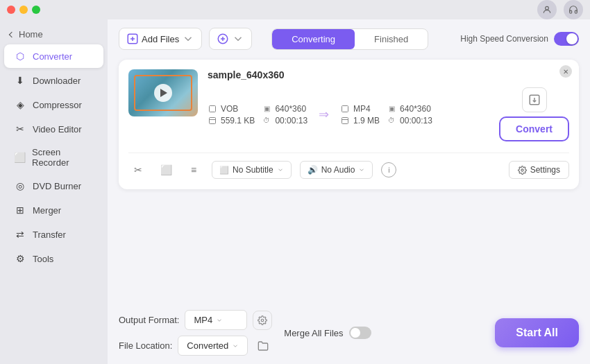 This screenshot has height=364, width=590. Describe the element at coordinates (362, 170) in the screenshot. I see `audio-chevron` at that location.